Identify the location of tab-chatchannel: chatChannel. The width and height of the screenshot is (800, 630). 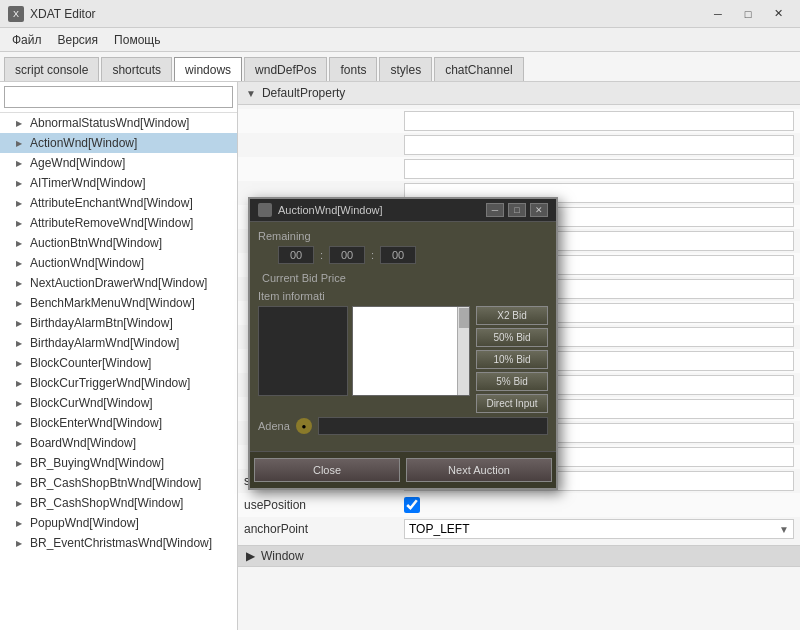
(478, 69).